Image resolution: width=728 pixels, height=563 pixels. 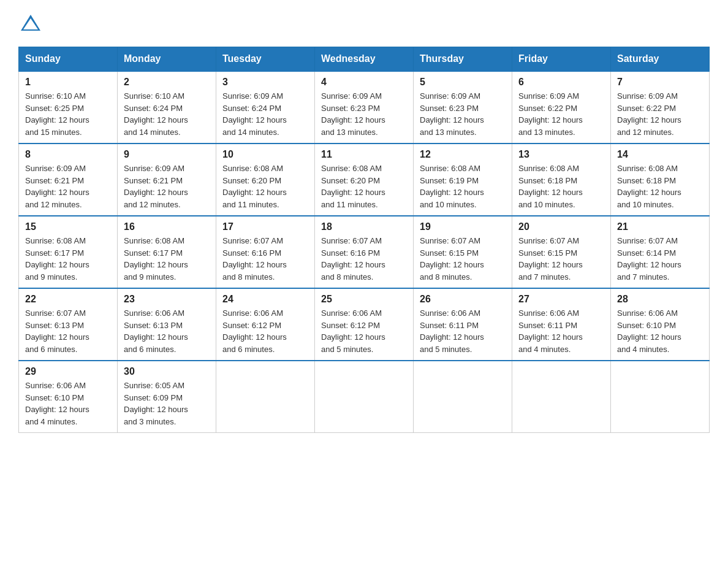 I want to click on day-info: Sunrise: 6:08 AMSunset: 6:19 PMDaylight:…, so click(x=452, y=186).